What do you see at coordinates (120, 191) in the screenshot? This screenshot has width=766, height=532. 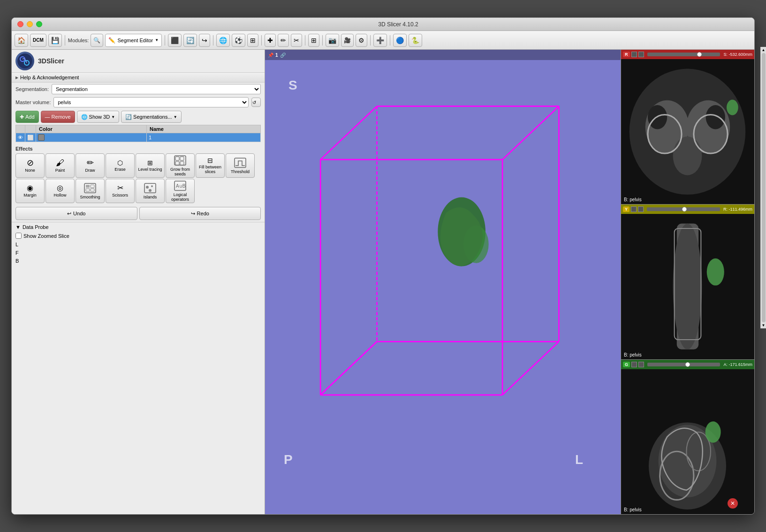 I see `effect-scissors: ✂ Scissors` at bounding box center [120, 191].